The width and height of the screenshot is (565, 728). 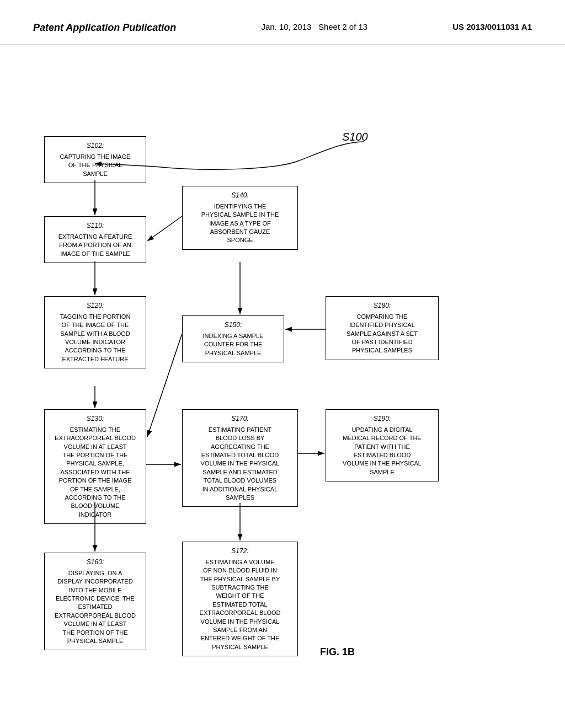 I want to click on s190-text: UPDATING A DIGITALMEDICAL RECORD OF THEP…, so click(x=382, y=451).